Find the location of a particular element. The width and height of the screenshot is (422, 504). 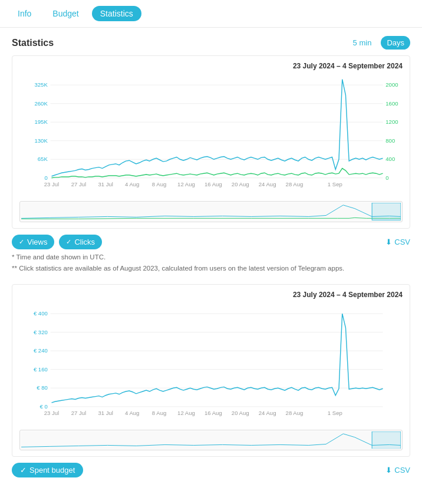

chart2-legend-row: ✓ Spent budget ⬇ CSV is located at coordinates (211, 470).